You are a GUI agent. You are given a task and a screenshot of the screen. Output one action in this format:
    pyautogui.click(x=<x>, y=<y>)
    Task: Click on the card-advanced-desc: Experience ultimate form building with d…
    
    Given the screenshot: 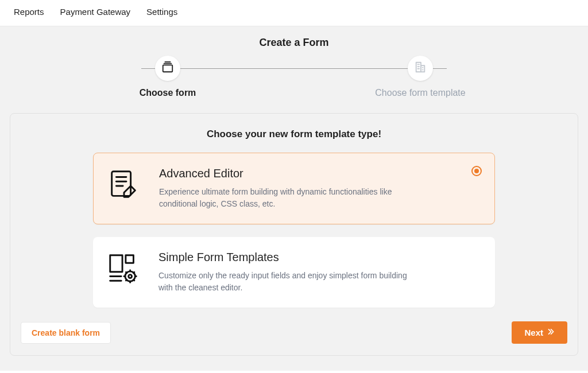 What is the action you would take?
    pyautogui.click(x=285, y=198)
    